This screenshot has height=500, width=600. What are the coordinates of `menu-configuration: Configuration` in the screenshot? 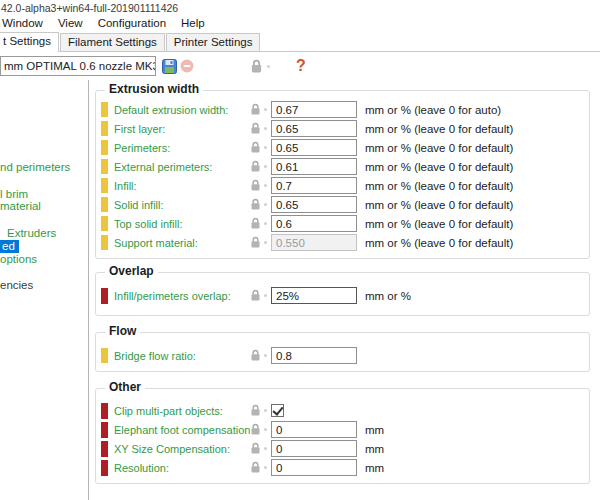 It's located at (132, 23).